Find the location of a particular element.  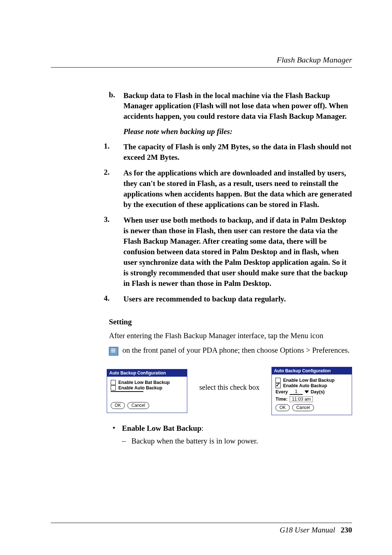

pda-right-every-label: Every is located at coordinates (282, 392).